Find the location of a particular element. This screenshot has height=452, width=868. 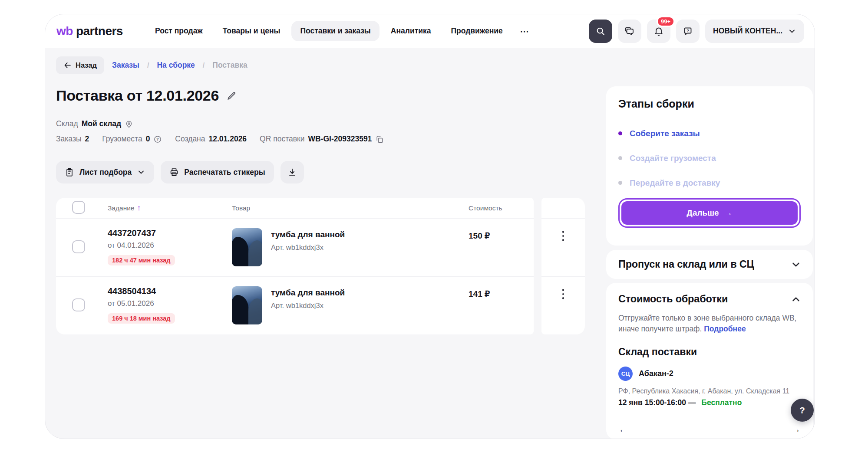

processing-description: Отгружайте только в зоне выбранного скла… is located at coordinates (710, 324).